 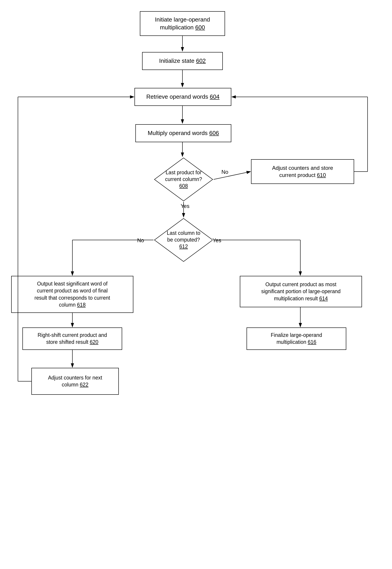 What do you see at coordinates (184, 240) in the screenshot?
I see `diamond-612: Last column tobe computed?612` at bounding box center [184, 240].